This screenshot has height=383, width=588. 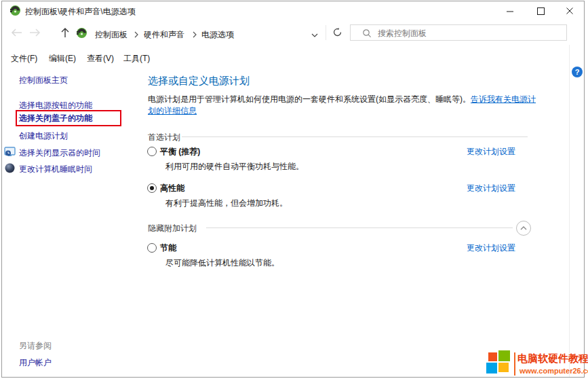 What do you see at coordinates (515, 364) in the screenshot?
I see `watermark-divider` at bounding box center [515, 364].